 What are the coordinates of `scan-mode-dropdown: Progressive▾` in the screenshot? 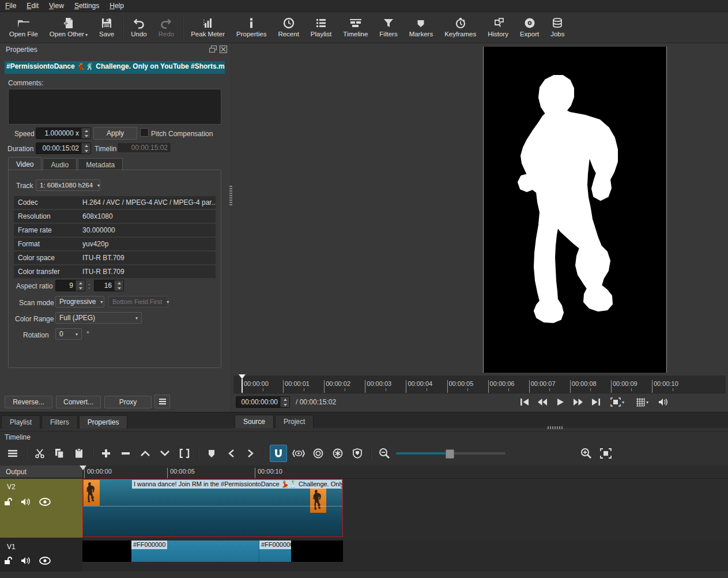 It's located at (80, 302).